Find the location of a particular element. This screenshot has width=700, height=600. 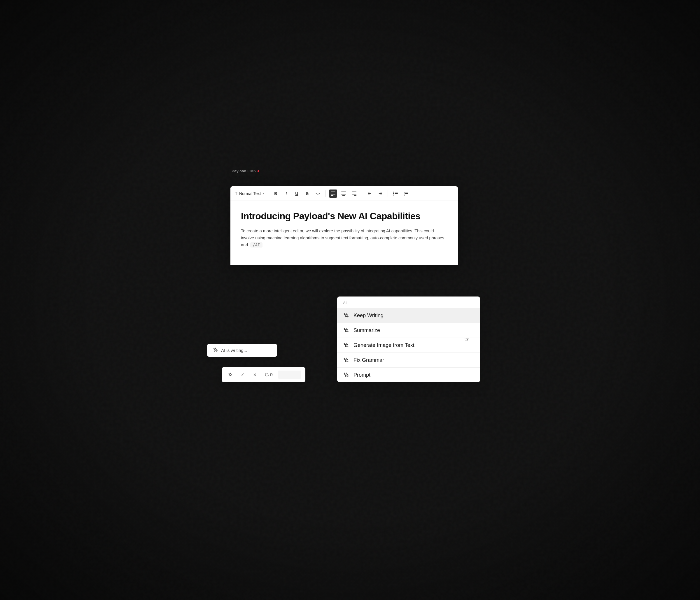

sparkle-icon-fix-grammar is located at coordinates (346, 360).